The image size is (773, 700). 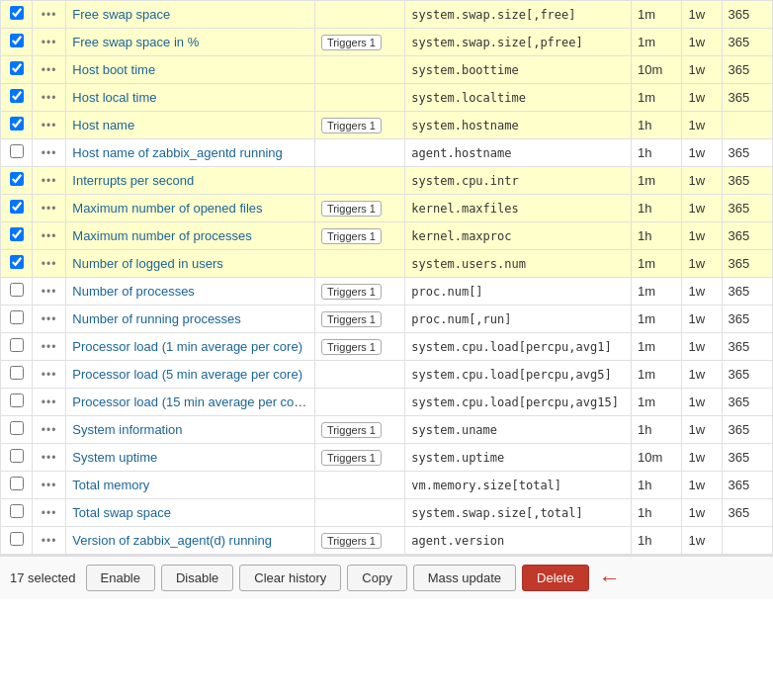 I want to click on item-name-link: Processor load (1 min average per core), so click(x=188, y=346).